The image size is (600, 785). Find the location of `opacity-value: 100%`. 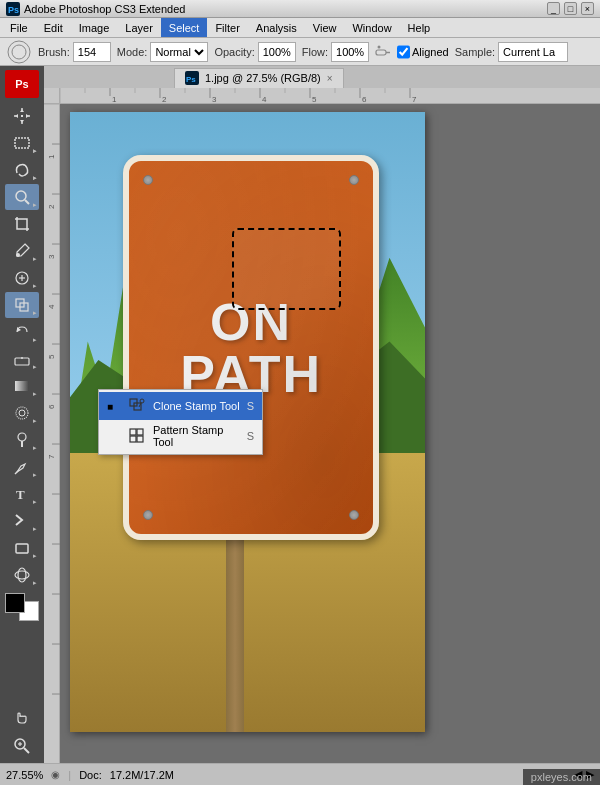

opacity-value: 100% is located at coordinates (277, 52).